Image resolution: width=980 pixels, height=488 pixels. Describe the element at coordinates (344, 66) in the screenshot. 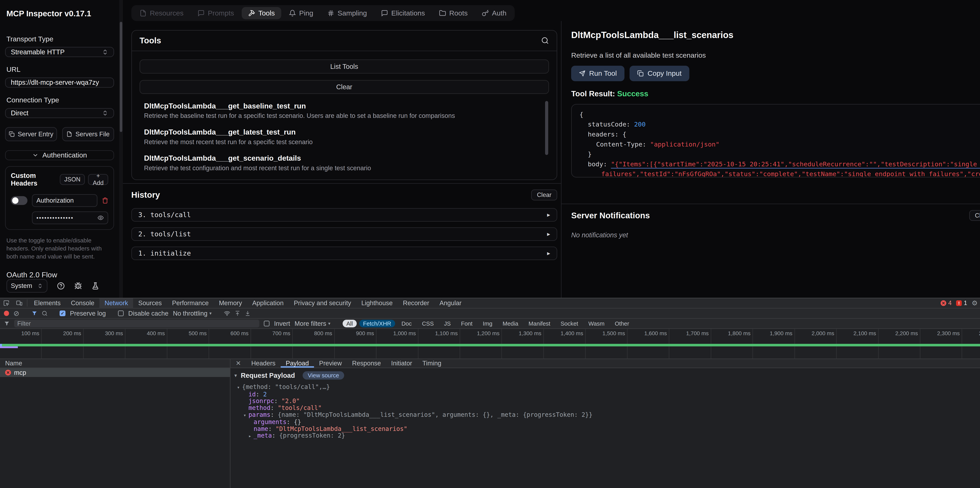

I see `list-tools-button: List Tools` at that location.